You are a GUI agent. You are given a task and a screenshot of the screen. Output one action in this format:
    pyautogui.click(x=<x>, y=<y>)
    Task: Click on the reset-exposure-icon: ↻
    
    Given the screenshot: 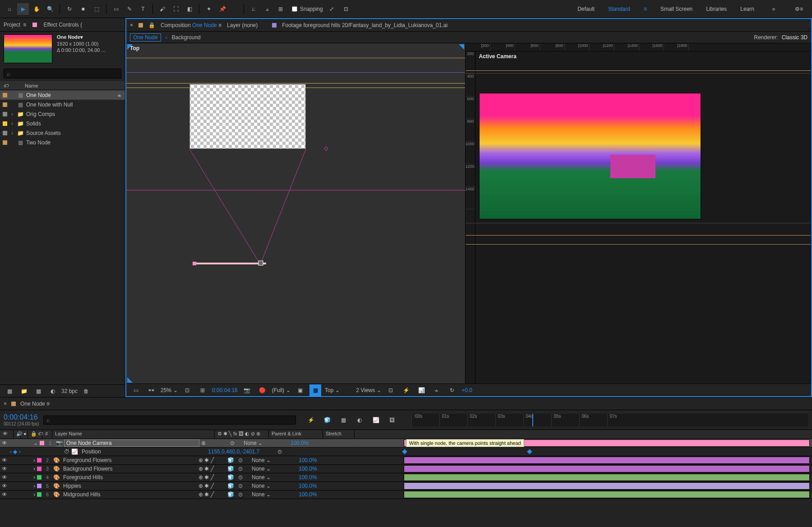 What is the action you would take?
    pyautogui.click(x=452, y=390)
    